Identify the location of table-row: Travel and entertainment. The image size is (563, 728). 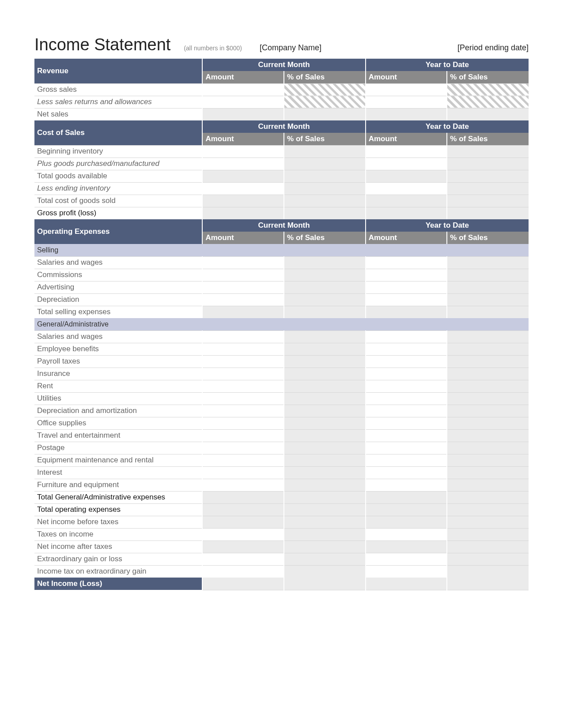
(282, 435).